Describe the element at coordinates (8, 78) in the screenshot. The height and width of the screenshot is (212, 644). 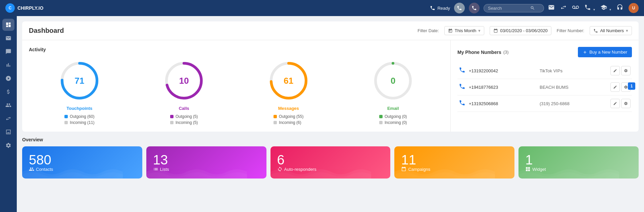
I see `sidebar-item-campaigns` at that location.